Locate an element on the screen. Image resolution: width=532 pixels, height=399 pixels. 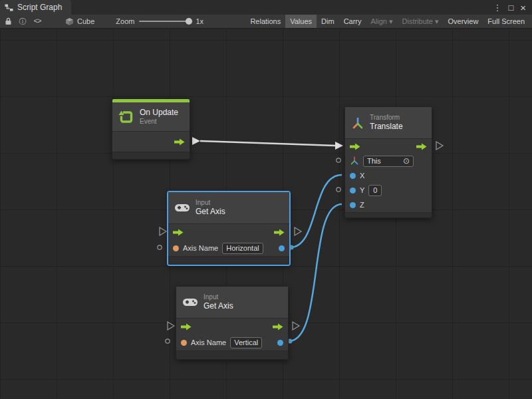
button-distribute: Distribute ▾ is located at coordinates (420, 21).